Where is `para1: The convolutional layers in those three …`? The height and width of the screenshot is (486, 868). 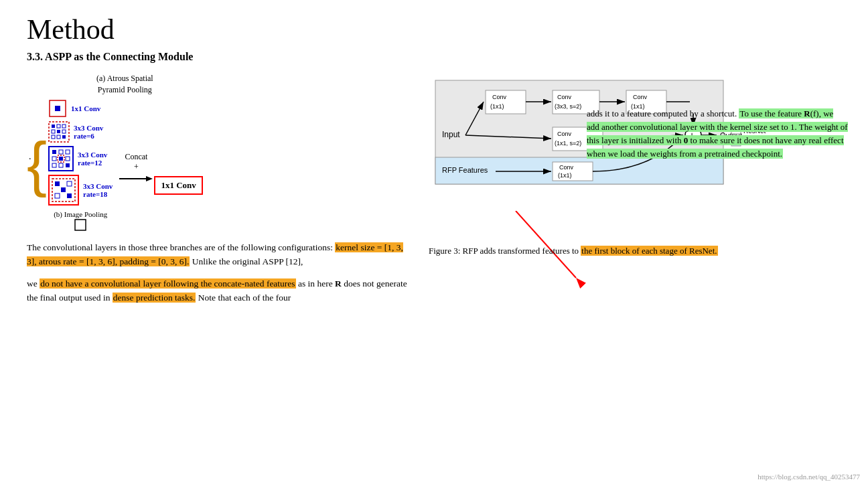
para1: The convolutional layers in those three … is located at coordinates (218, 255).